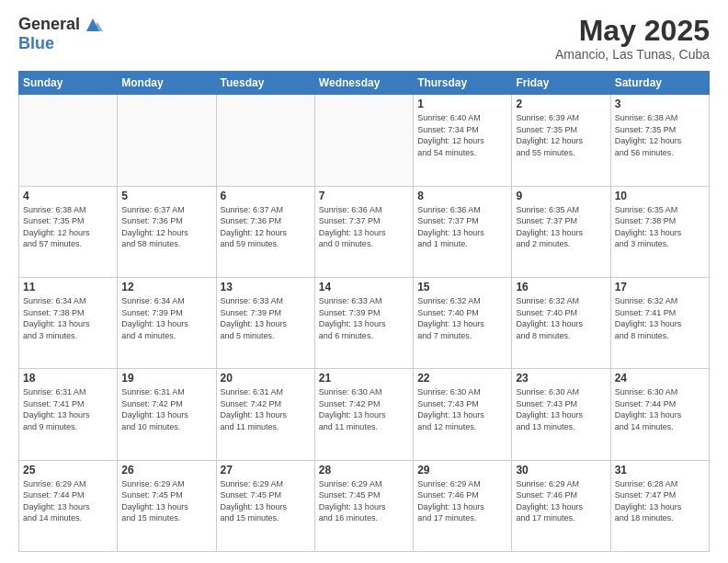  Describe the element at coordinates (463, 322) in the screenshot. I see `calendar-cell: 15Sunrise: 6:32 AM Sunset: 7:40 PM Dayli…` at that location.